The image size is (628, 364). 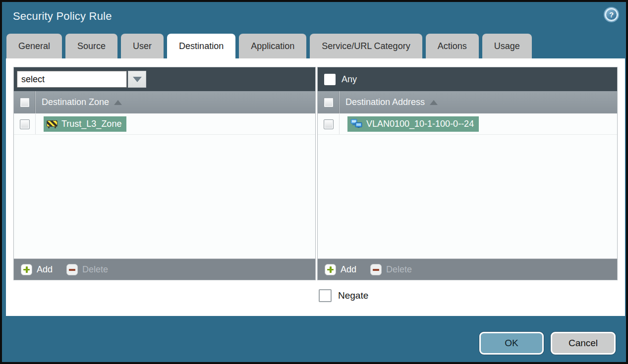 I want to click on help-icon: ?, so click(x=612, y=15).